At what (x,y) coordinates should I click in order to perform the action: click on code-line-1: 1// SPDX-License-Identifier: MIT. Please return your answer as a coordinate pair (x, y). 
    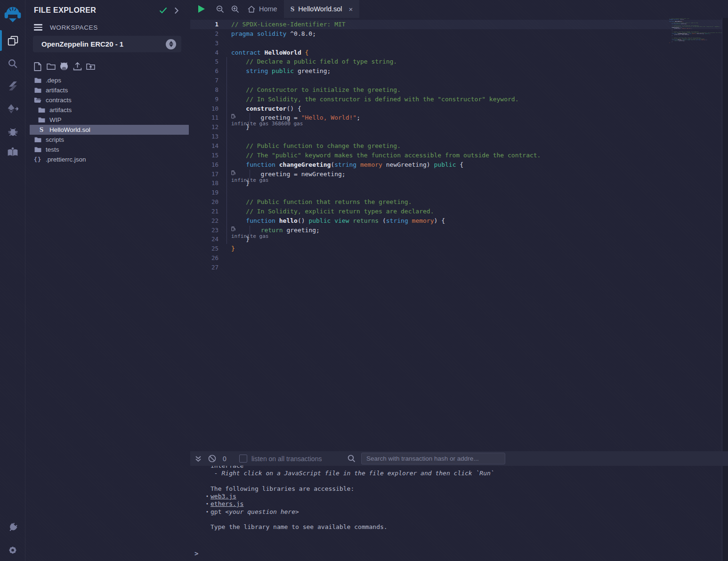
    Looking at the image, I should click on (459, 24).